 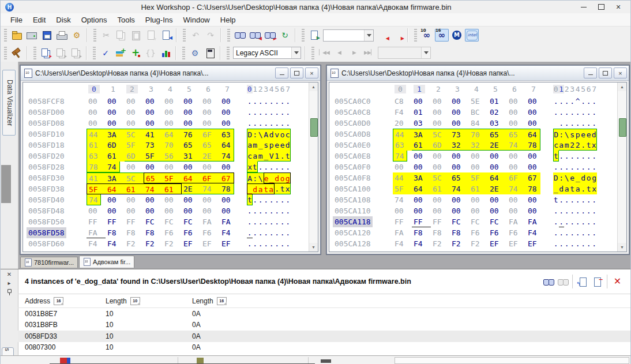 What do you see at coordinates (479, 178) in the screenshot?
I see `hex-byte: 5F` at bounding box center [479, 178].